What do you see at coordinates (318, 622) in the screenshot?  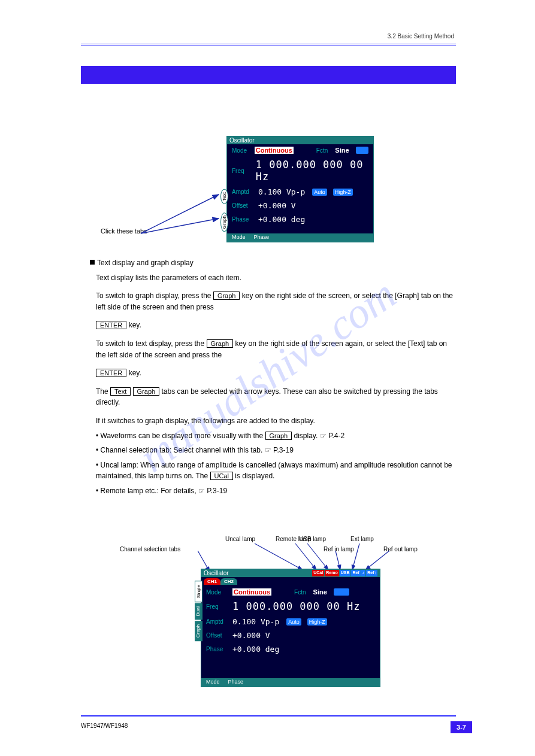 I see `highz-badge-2: High-Z` at bounding box center [318, 622].